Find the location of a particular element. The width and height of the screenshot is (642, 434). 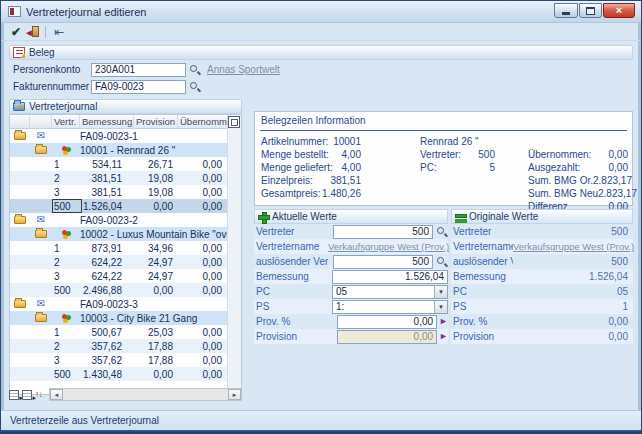

toolbar: ✔ ◄ ⇤ is located at coordinates (321, 32).